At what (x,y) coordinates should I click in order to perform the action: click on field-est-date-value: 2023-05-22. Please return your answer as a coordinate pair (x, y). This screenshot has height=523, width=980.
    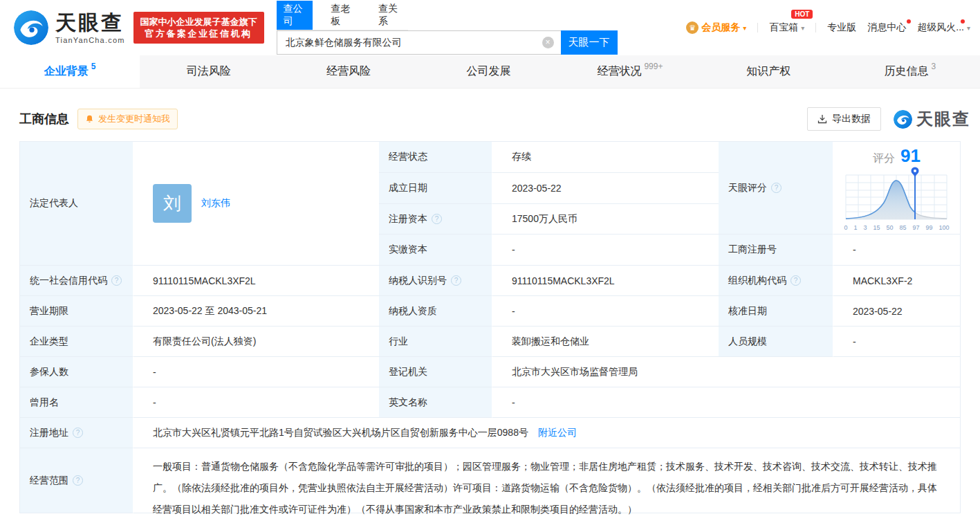
    Looking at the image, I should click on (606, 188).